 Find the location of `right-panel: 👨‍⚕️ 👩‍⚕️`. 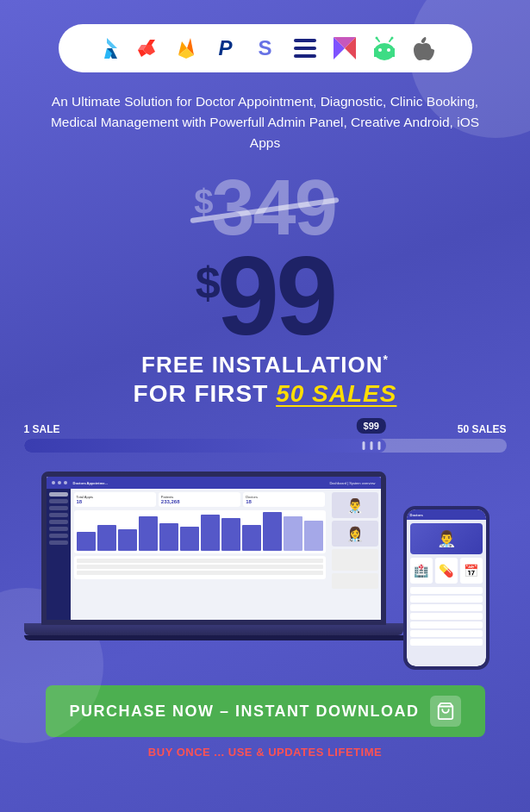

right-panel: 👨‍⚕️ 👩‍⚕️ is located at coordinates (355, 554).